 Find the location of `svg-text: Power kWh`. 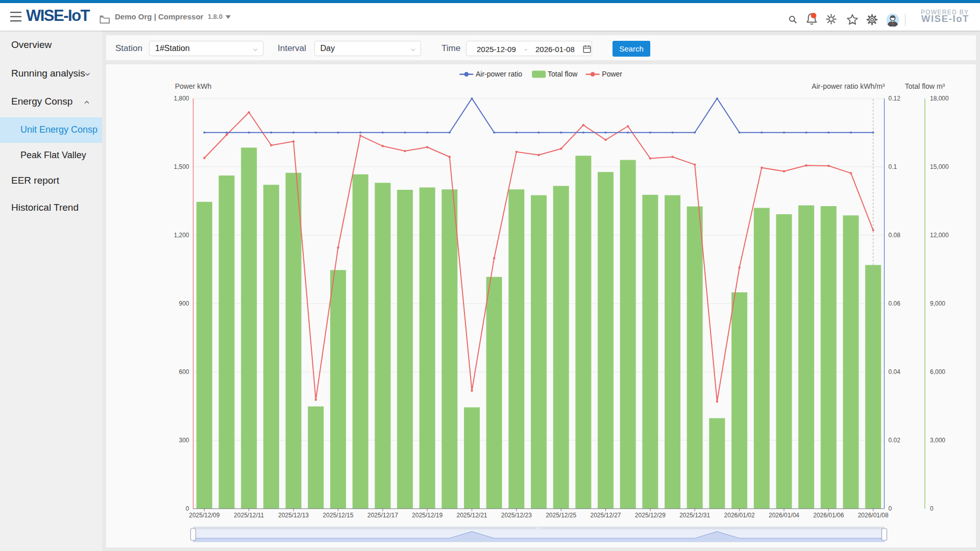

svg-text: Power kWh is located at coordinates (193, 86).